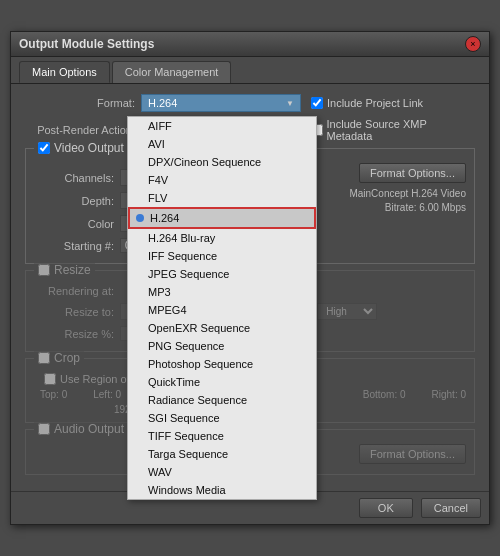 The width and height of the screenshot is (500, 556). I want to click on resize-to-label: Resize to:, so click(74, 312).